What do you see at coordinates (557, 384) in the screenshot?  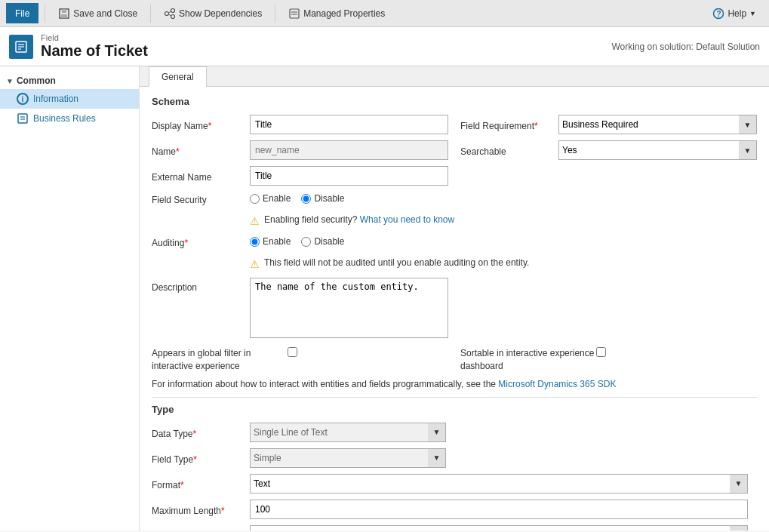 I see `sdk-link: Microsoft Dynamics 365 SDK` at bounding box center [557, 384].